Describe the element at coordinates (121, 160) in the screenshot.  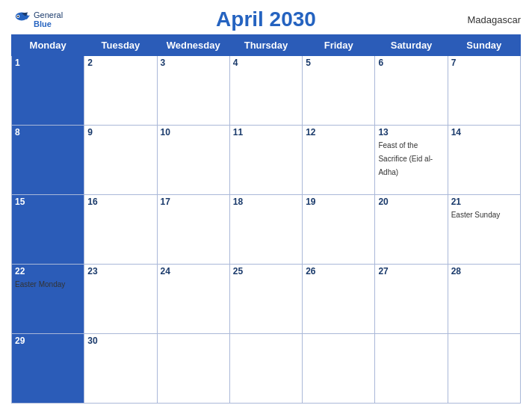
I see `day-cell-9: 9` at that location.